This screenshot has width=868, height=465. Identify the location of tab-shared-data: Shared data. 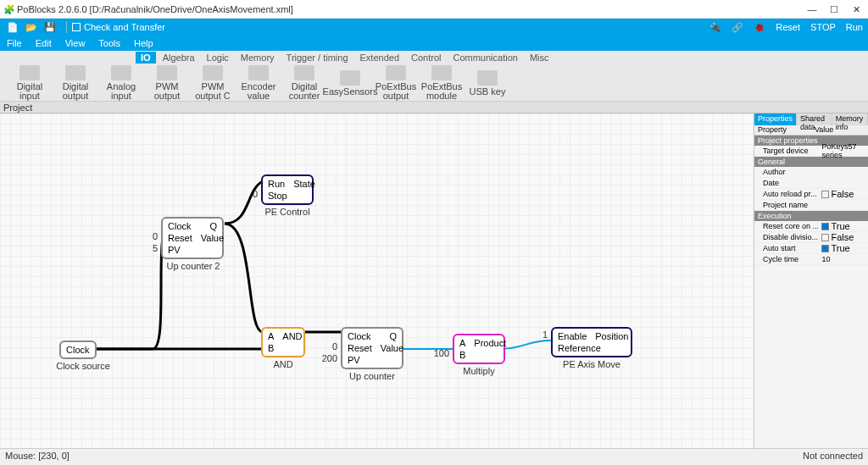
(815, 119).